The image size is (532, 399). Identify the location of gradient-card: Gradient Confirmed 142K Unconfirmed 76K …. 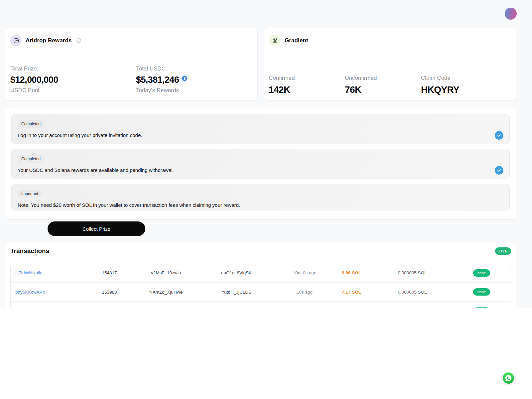
(390, 64).